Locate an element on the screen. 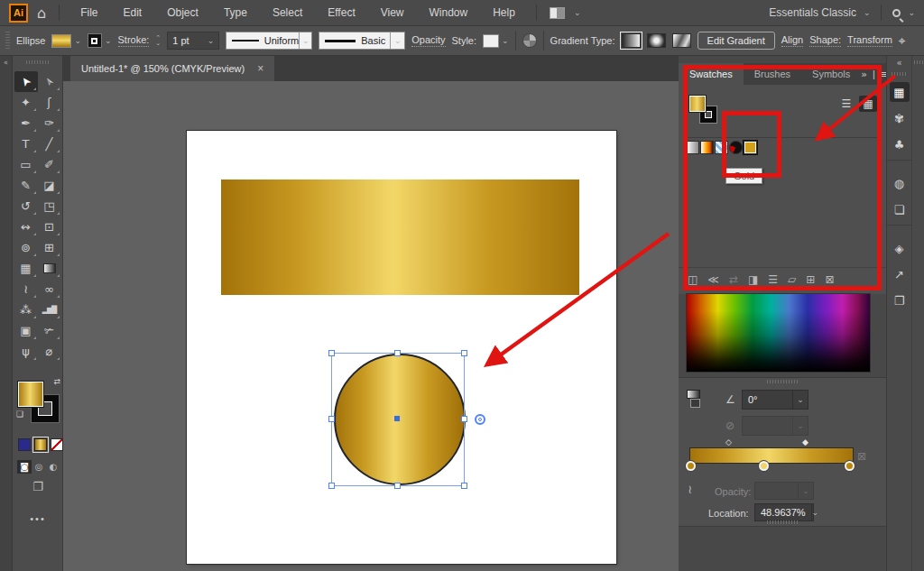  add-to-library-icon: ⇄ is located at coordinates (734, 280).